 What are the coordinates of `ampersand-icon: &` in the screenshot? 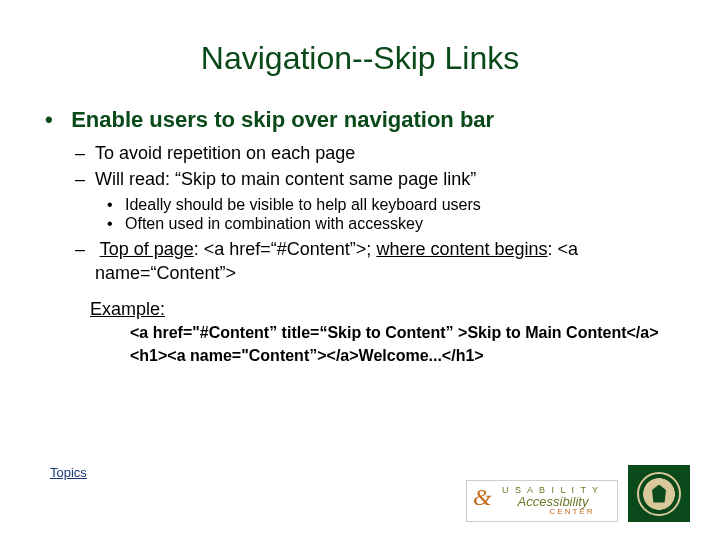 It's located at (482, 497).